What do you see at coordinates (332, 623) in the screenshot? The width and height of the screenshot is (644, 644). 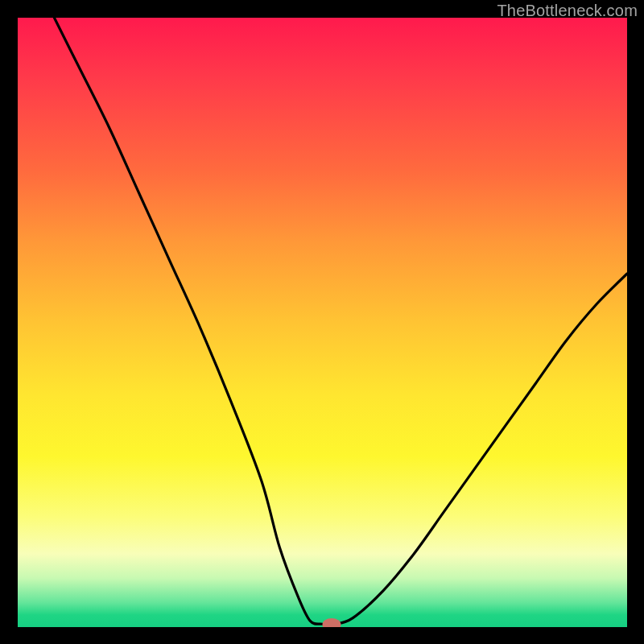 I see `optimal-point-marker` at bounding box center [332, 623].